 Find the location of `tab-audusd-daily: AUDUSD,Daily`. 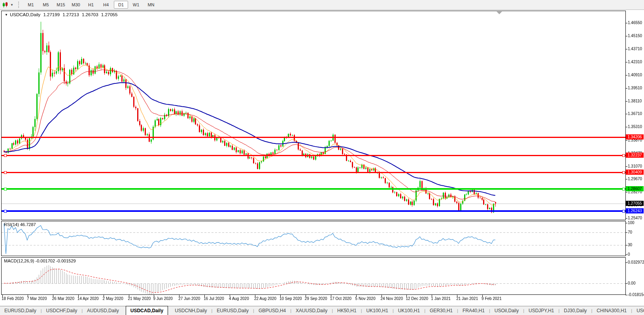

tab-audusd-daily: AUDUSD,Daily is located at coordinates (103, 311).